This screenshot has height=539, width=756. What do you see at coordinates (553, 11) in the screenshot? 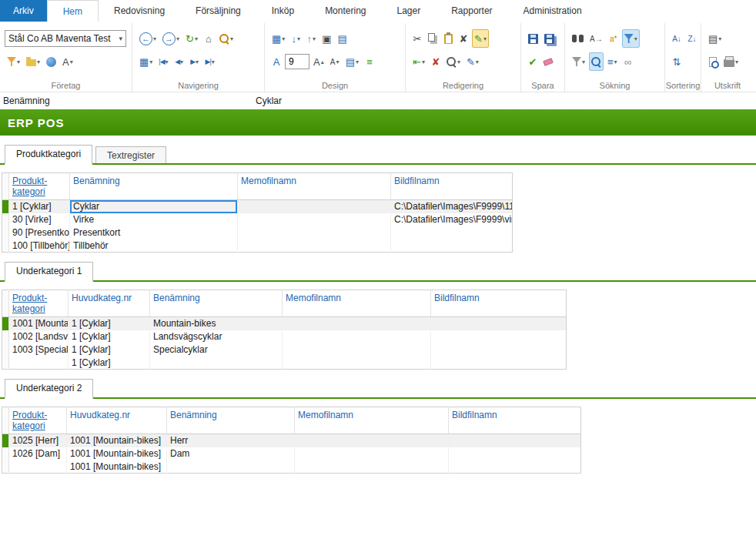
I see `menu-administration: Administration` at bounding box center [553, 11].